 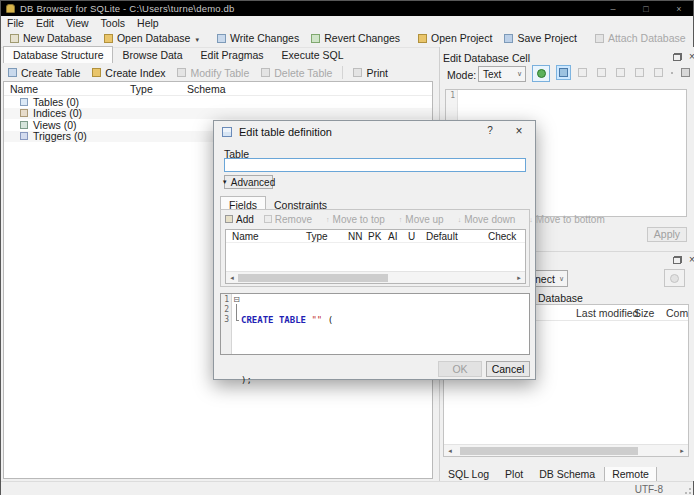 What do you see at coordinates (424, 220) in the screenshot?
I see `move-up-label: Move up` at bounding box center [424, 220].